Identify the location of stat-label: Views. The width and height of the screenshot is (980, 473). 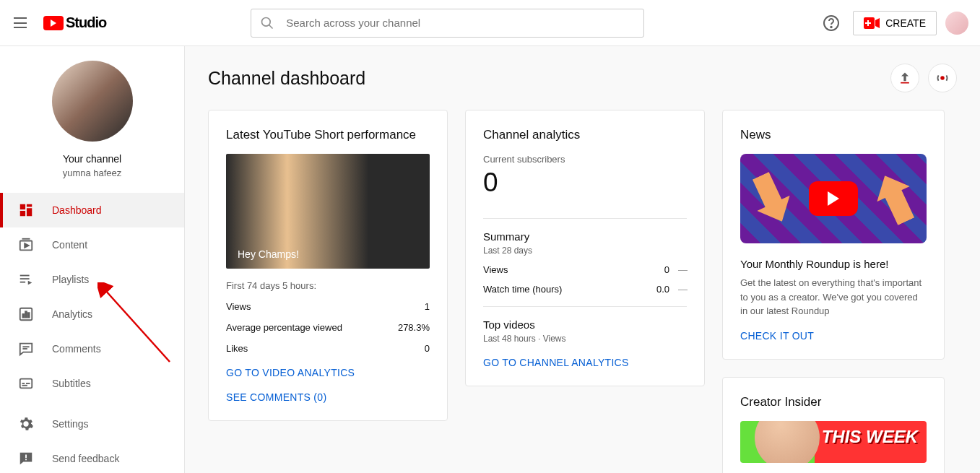
(238, 306).